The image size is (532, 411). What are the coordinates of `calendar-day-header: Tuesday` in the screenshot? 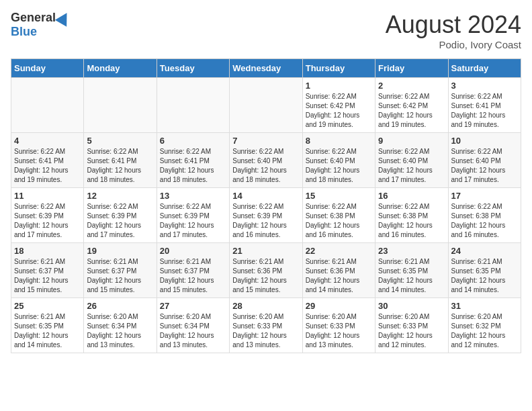 It's located at (193, 68).